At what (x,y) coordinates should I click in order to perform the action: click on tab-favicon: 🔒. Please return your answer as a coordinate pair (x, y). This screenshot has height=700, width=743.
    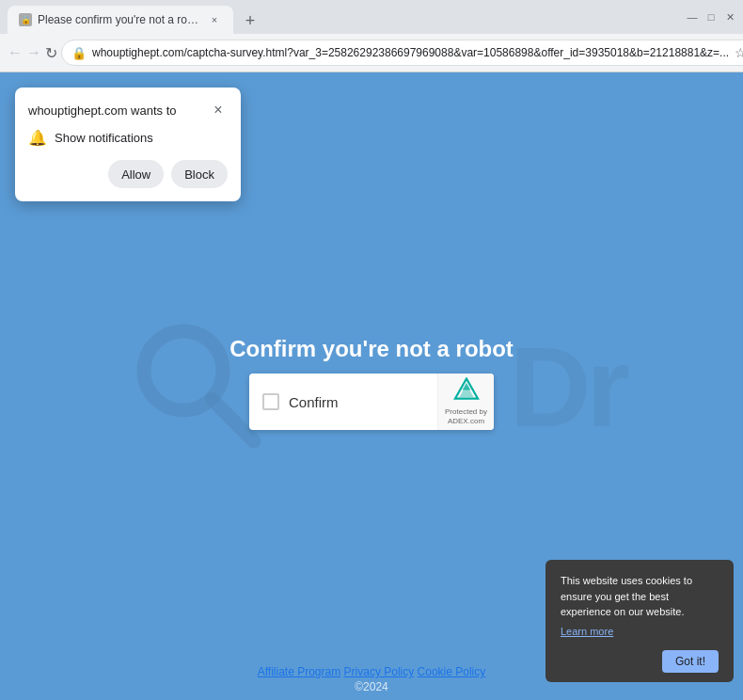
    Looking at the image, I should click on (25, 20).